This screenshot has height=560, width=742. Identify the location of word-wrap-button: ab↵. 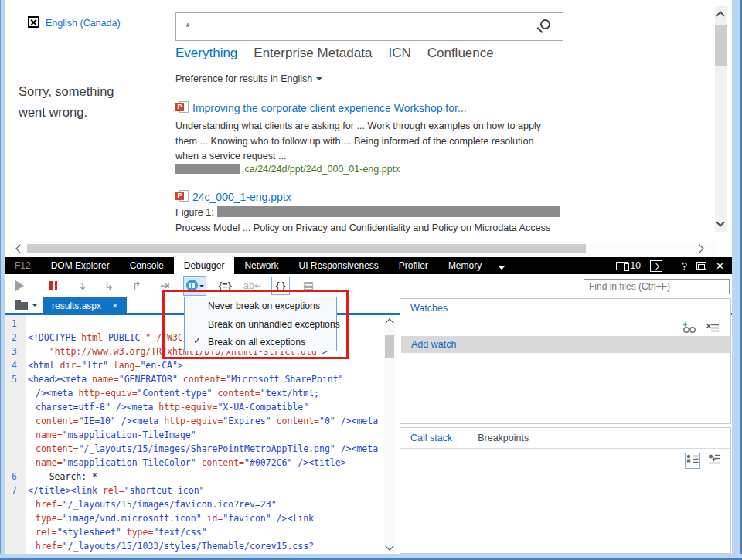
(253, 286).